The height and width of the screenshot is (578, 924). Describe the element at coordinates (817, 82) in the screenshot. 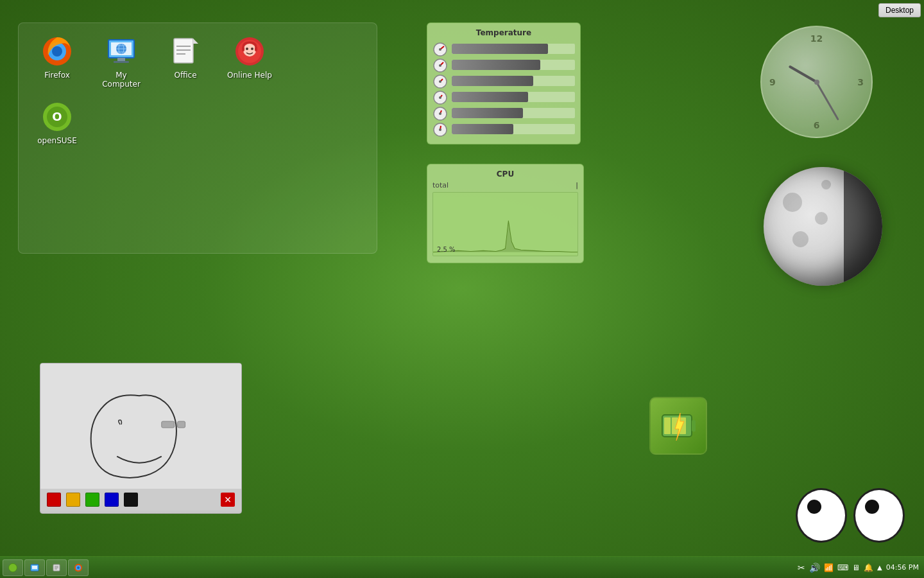

I see `clock-center` at that location.